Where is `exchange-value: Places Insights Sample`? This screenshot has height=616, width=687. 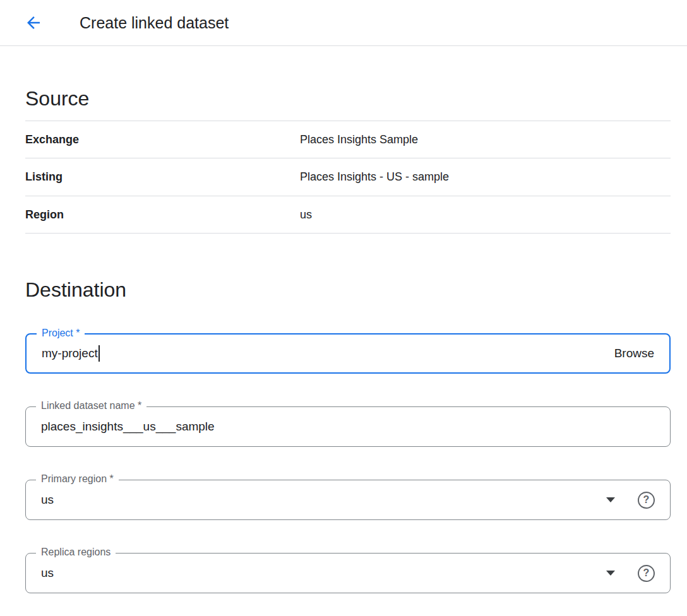
exchange-value: Places Insights Sample is located at coordinates (359, 139).